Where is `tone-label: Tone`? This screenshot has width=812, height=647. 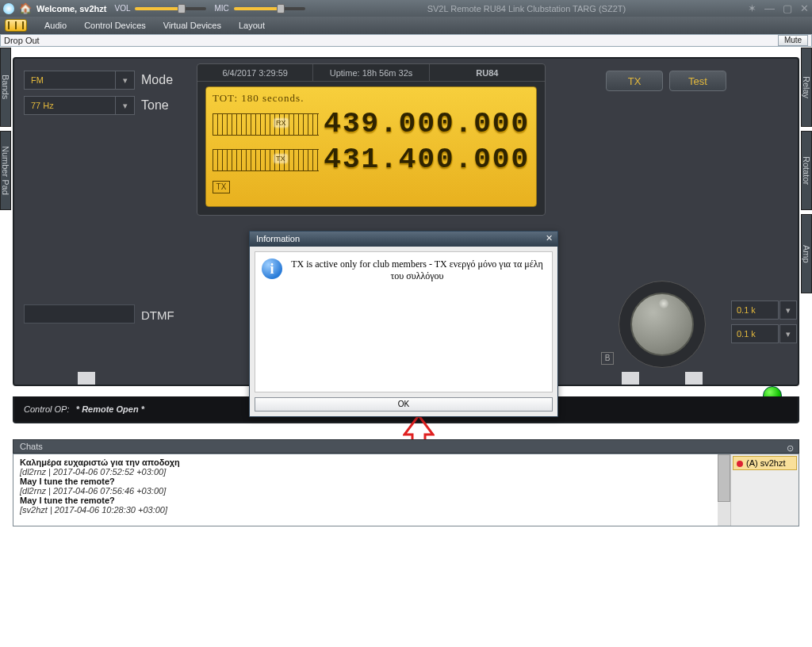 tone-label: Tone is located at coordinates (155, 105).